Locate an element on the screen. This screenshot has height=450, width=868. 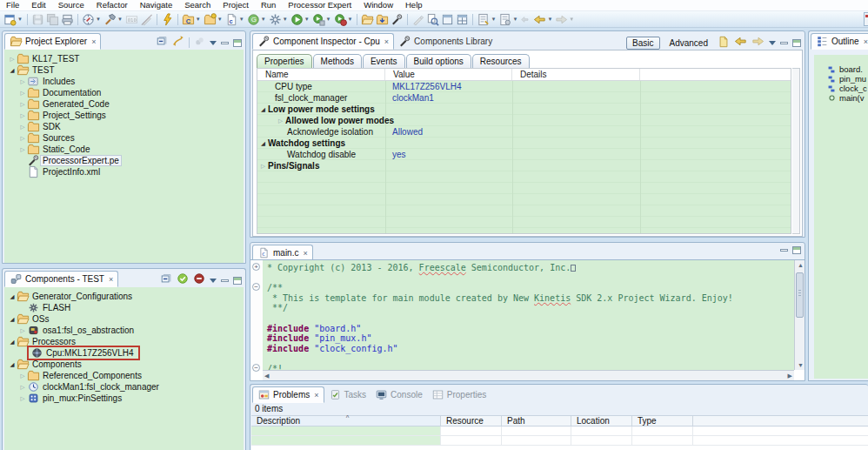
save-all-icon is located at coordinates (52, 19).